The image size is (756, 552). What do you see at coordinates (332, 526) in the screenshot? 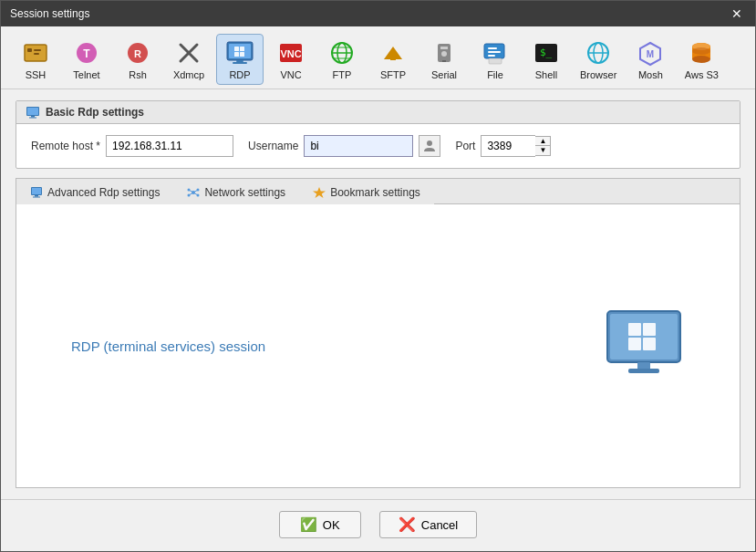
I see `ok-label: OK` at bounding box center [332, 526].